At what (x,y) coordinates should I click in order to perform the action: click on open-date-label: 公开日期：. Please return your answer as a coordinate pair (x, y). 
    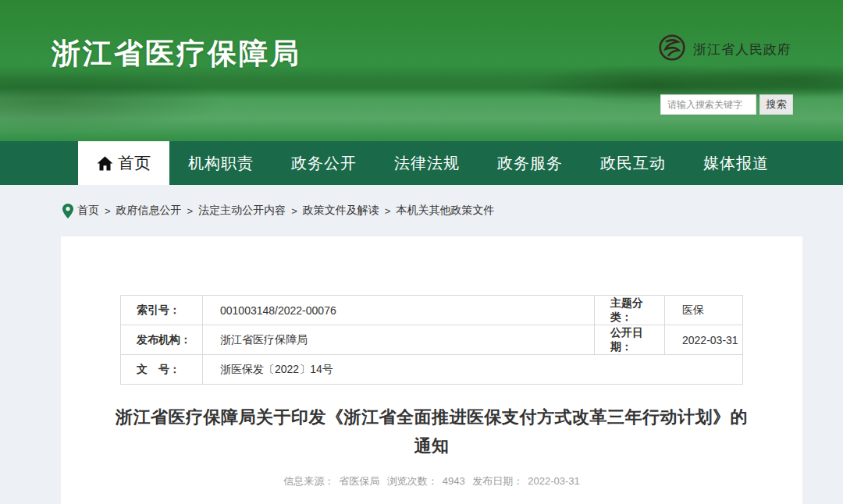
    Looking at the image, I should click on (630, 340).